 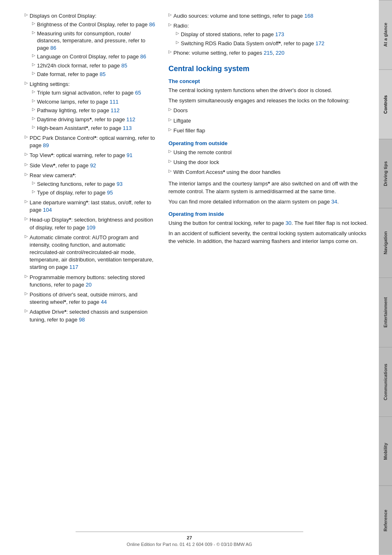 What do you see at coordinates (94, 120) in the screenshot?
I see `list-item: ▷ Daytime driving lamps*, refer to page …` at bounding box center [94, 120].